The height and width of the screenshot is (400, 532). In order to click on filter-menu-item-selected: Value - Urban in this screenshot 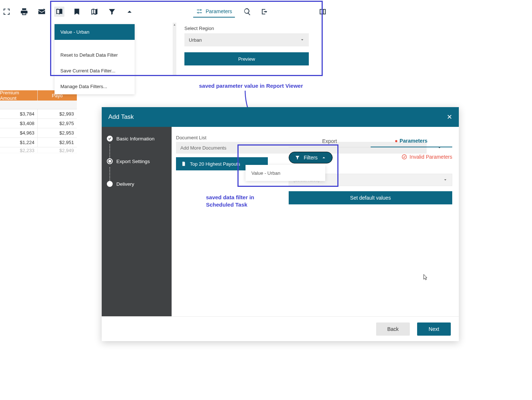, I will do `click(94, 32)`.